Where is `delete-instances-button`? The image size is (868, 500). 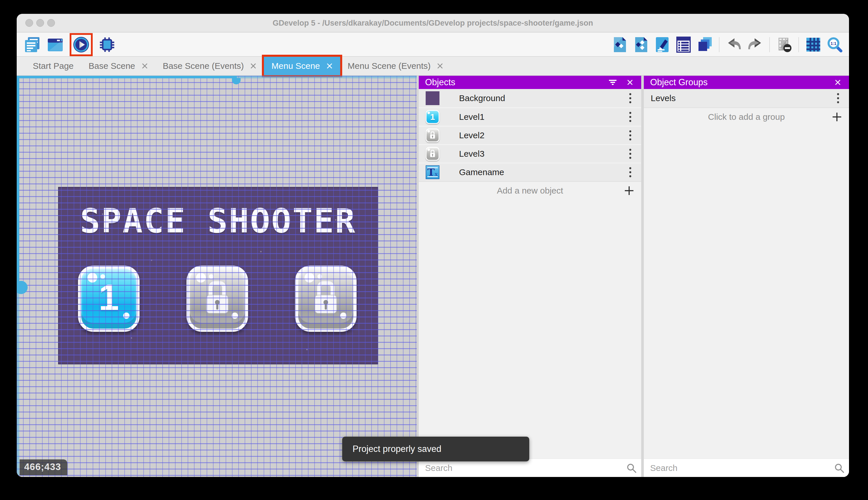 delete-instances-button is located at coordinates (784, 45).